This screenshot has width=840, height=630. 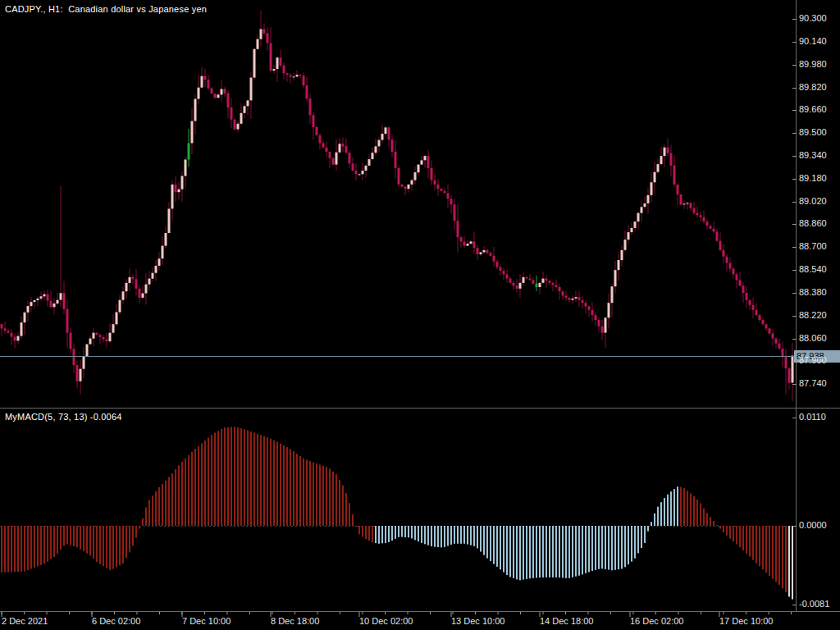 What do you see at coordinates (64, 417) in the screenshot?
I see `indicator-label: MyMACD(5, 73, 13) -0.0064` at bounding box center [64, 417].